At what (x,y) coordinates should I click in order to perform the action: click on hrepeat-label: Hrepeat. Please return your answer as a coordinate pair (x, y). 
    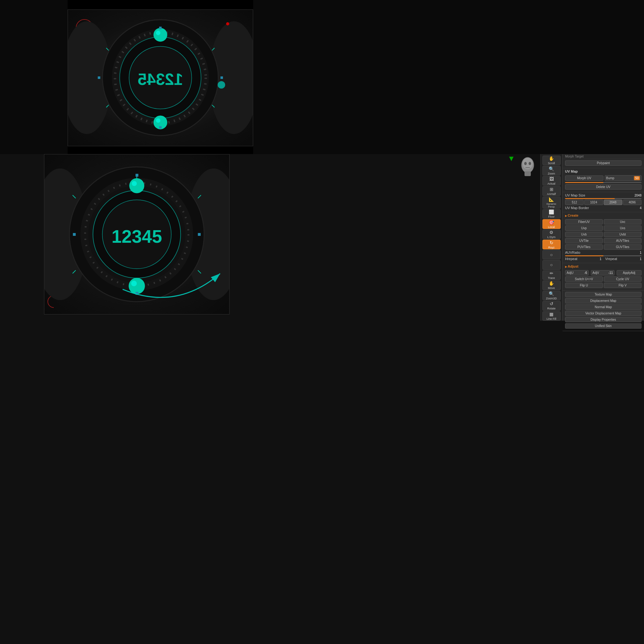
    Looking at the image, I should click on (582, 259).